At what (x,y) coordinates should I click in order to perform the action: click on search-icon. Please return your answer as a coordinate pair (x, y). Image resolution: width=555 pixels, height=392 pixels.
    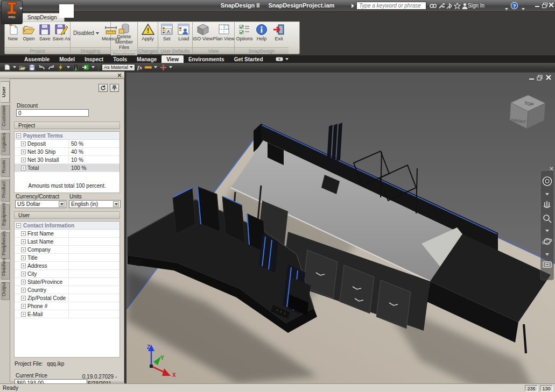
    Looking at the image, I should click on (433, 6).